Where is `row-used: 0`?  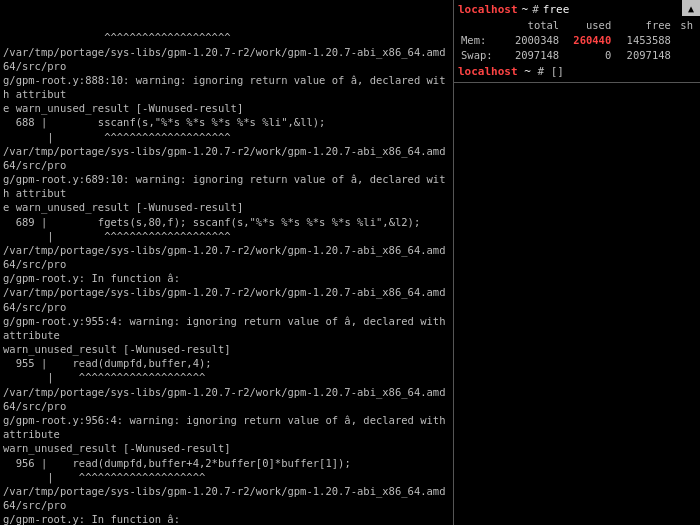
row-used: 0 is located at coordinates (588, 56).